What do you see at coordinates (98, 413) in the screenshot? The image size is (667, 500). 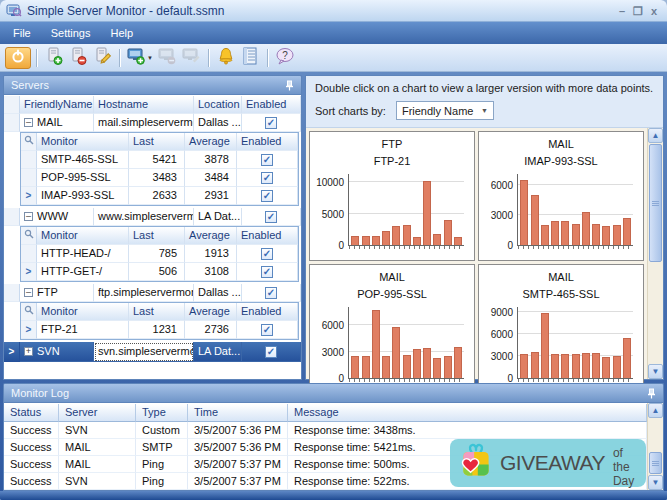 I see `column-header: Server` at bounding box center [98, 413].